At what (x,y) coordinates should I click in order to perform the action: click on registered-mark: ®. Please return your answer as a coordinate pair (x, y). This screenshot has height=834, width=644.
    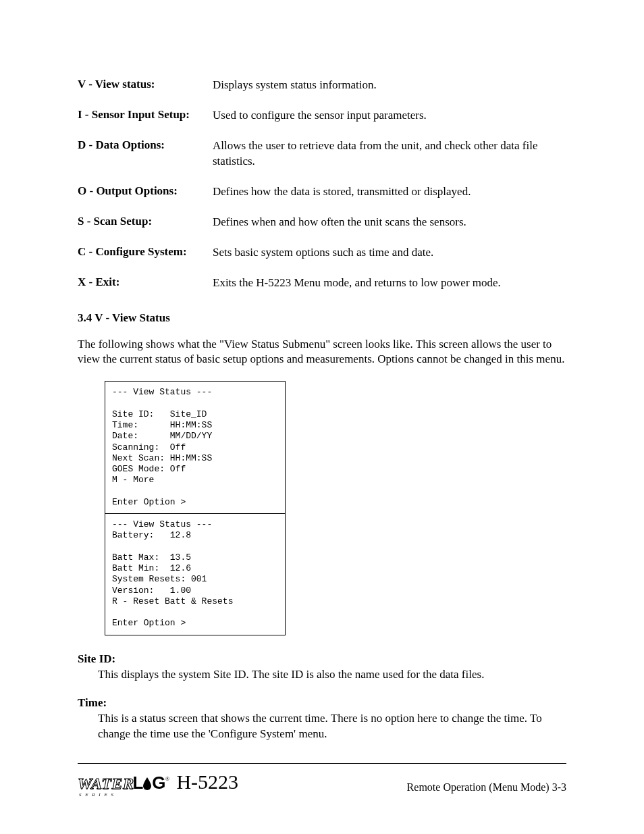
    Looking at the image, I should click on (167, 779).